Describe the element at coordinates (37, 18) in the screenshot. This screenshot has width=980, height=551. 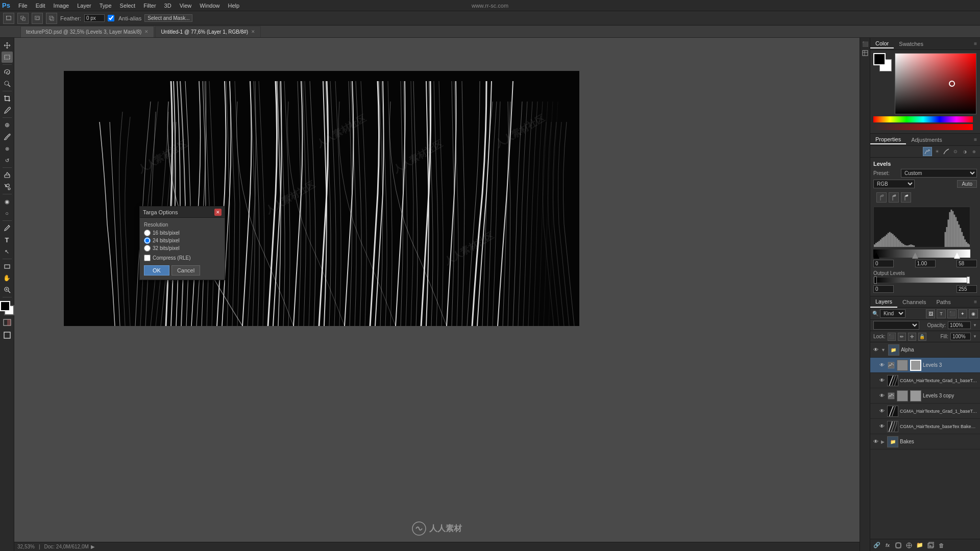
I see `subtract-selection-btn` at that location.